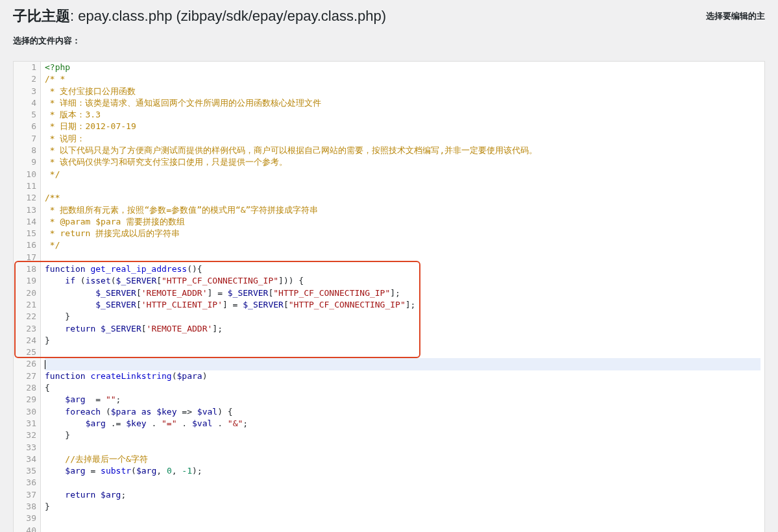 The width and height of the screenshot is (778, 532). Describe the element at coordinates (402, 162) in the screenshot. I see `code-line: * 该代码仅供学习和研究支付宝接口使用，只是提供一个参考。` at that location.